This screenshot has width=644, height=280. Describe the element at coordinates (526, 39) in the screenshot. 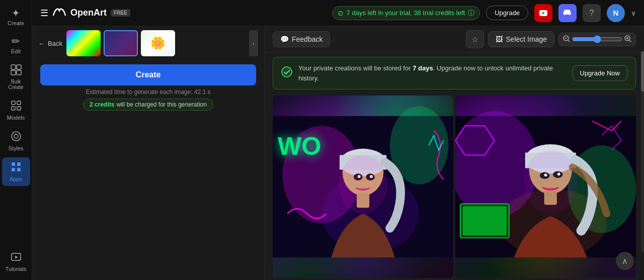

I see `select-image-label: Select Image` at that location.